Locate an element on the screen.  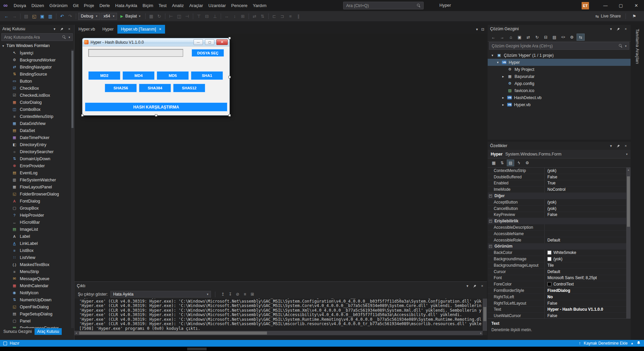
switch-views-icon: ▣ is located at coordinates (520, 37).